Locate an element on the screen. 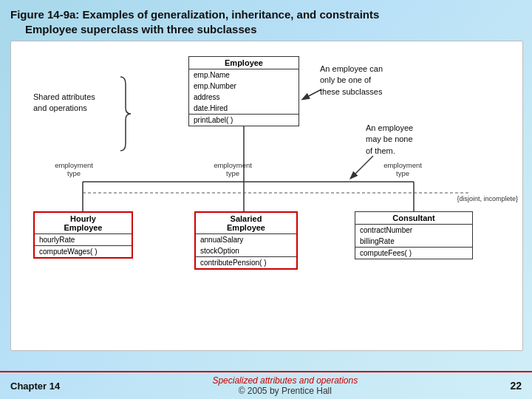 Image resolution: width=532 pixels, height=399 pixels. emp-type-right: employmenttype is located at coordinates (403, 169).